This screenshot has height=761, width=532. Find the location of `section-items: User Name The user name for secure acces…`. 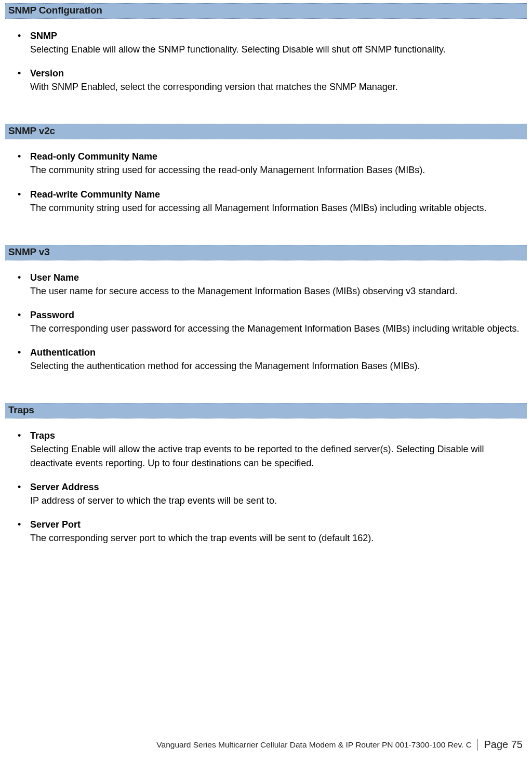

section-items: User Name The user name for secure acces… is located at coordinates (266, 322).